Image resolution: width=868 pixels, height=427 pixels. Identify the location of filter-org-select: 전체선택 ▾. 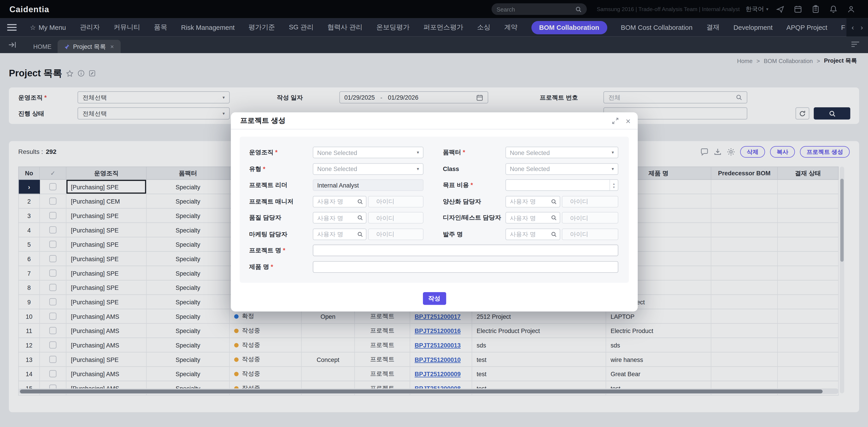
(154, 97).